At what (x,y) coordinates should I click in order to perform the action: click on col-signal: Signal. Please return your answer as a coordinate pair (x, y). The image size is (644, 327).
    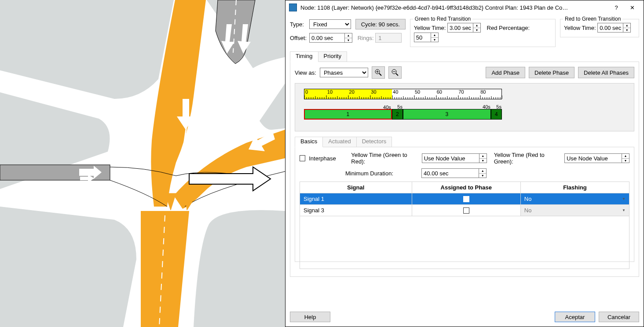
    Looking at the image, I should click on (356, 188).